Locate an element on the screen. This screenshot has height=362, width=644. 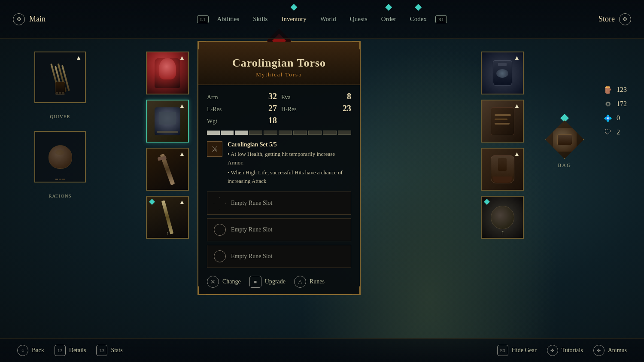
arm-value: 32 is located at coordinates (273, 96).